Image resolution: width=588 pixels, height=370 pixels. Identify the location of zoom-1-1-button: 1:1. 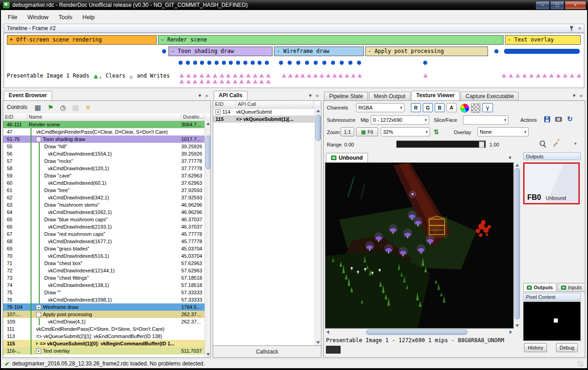
(347, 132).